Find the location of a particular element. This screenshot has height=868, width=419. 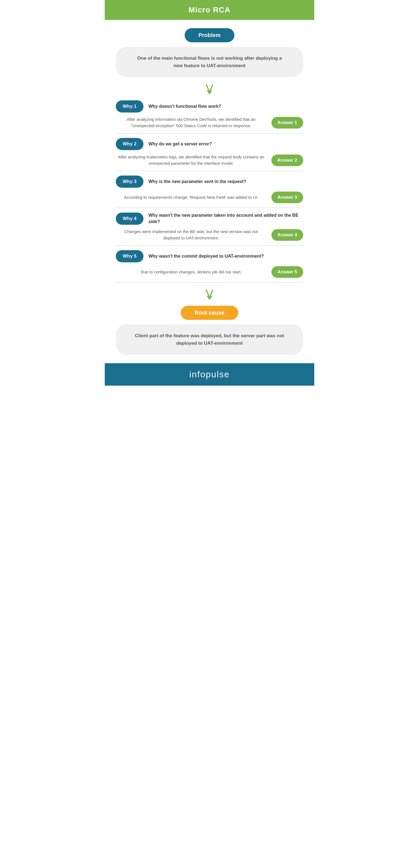

why-5-badge: Why 5 is located at coordinates (130, 256).